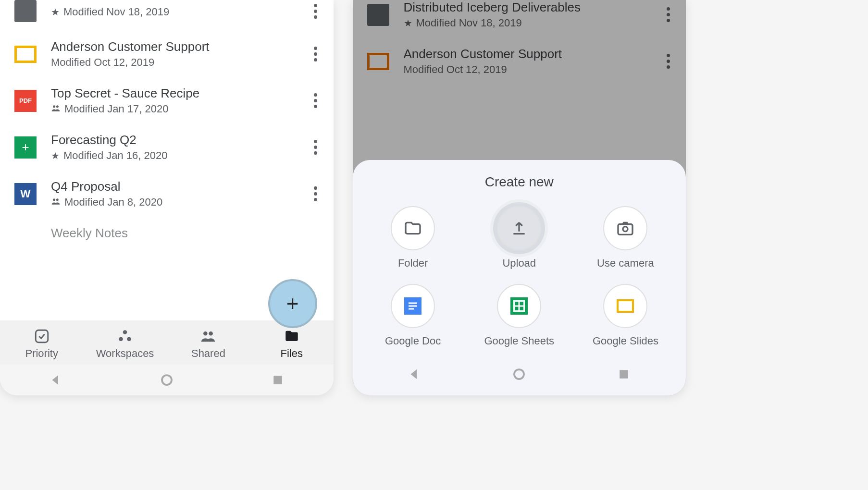  I want to click on file-title: Top Secret - Sauce Recipe, so click(173, 93).